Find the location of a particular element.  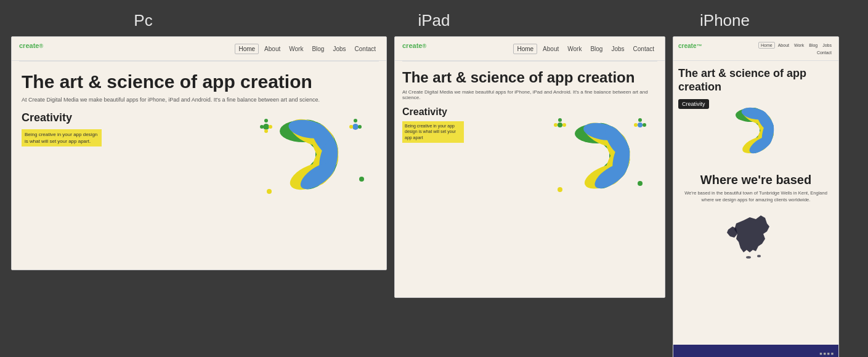

pc-logo: create® is located at coordinates (31, 49).